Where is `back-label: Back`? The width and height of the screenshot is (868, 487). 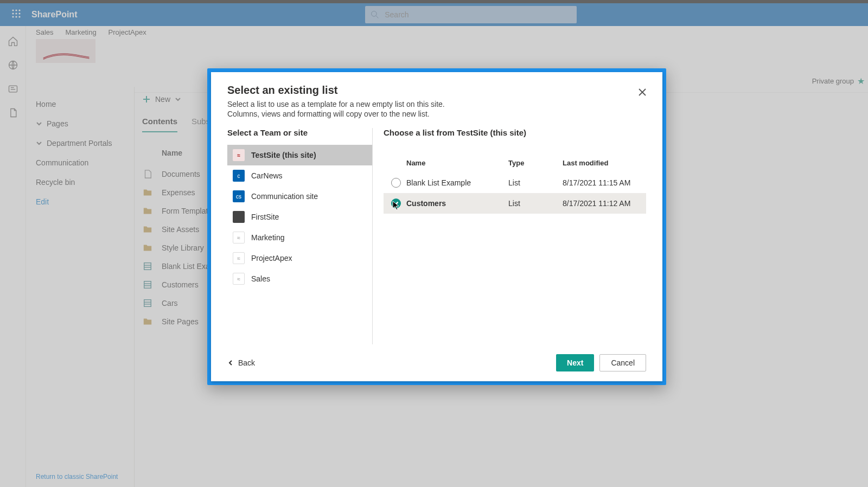
back-label: Back is located at coordinates (246, 363).